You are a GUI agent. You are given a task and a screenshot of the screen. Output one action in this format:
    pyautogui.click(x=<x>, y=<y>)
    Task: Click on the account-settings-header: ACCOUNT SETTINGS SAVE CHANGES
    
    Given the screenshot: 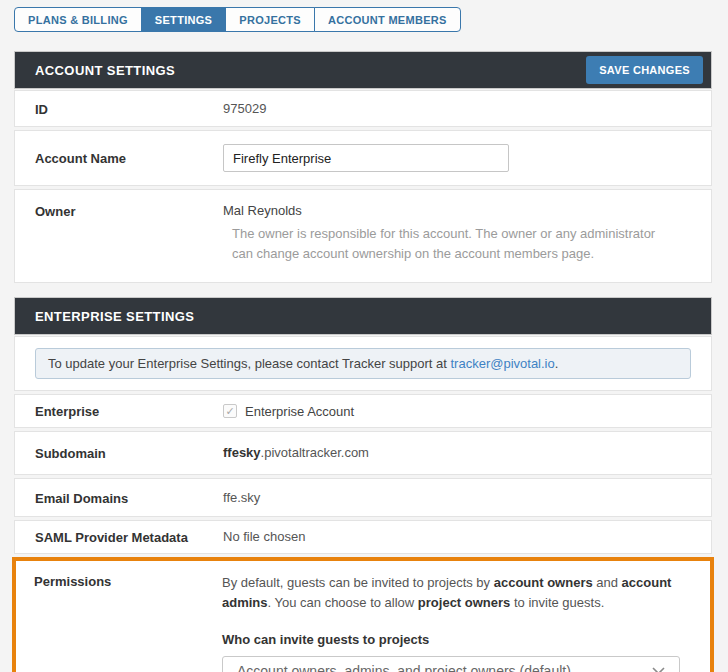 What is the action you would take?
    pyautogui.click(x=363, y=70)
    